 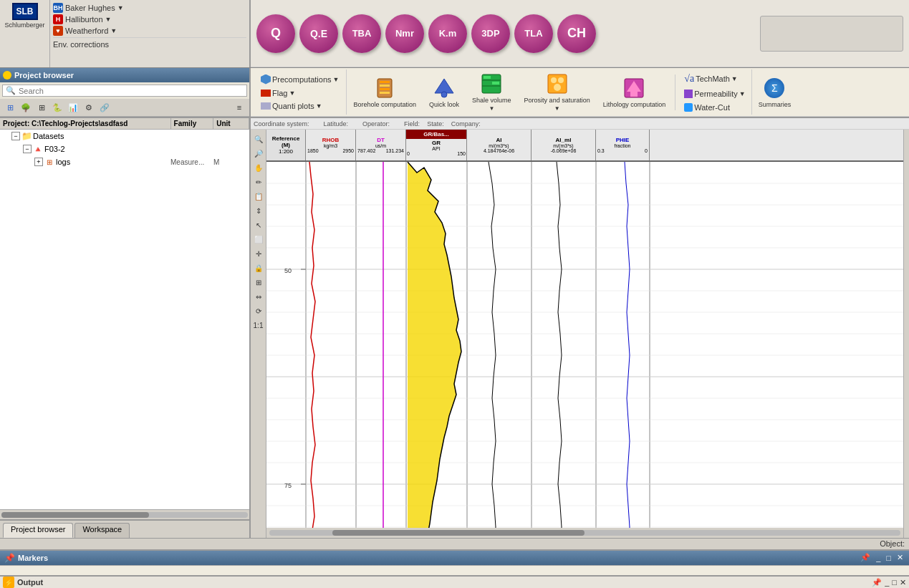 I want to click on tab-workspace: Workspace, so click(x=102, y=530).